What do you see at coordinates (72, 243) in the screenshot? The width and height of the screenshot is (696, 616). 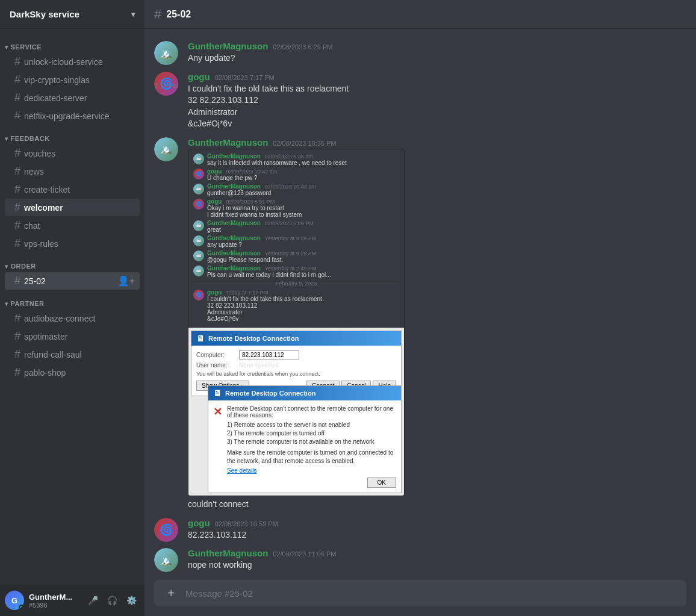 I see `sidebar-item-vps-rules: # vps-rules` at bounding box center [72, 243].